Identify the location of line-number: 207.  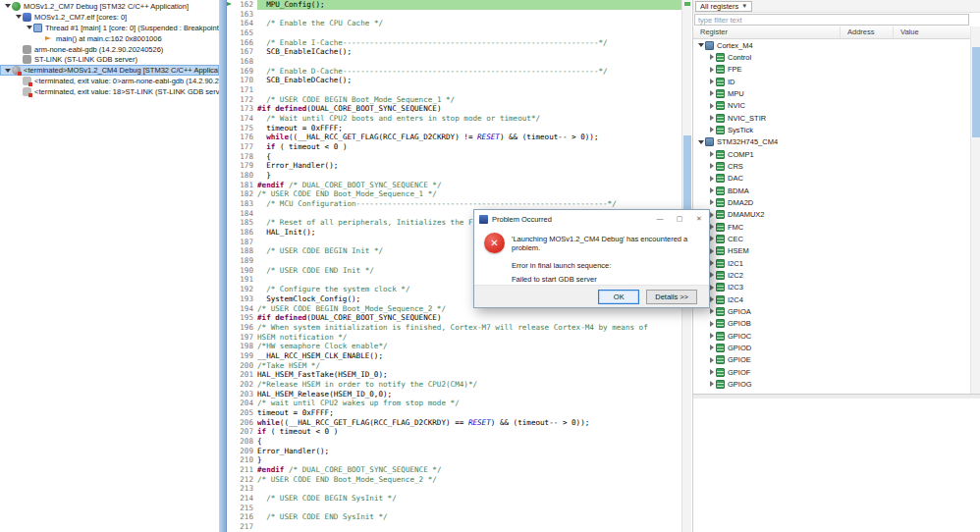
(245, 432).